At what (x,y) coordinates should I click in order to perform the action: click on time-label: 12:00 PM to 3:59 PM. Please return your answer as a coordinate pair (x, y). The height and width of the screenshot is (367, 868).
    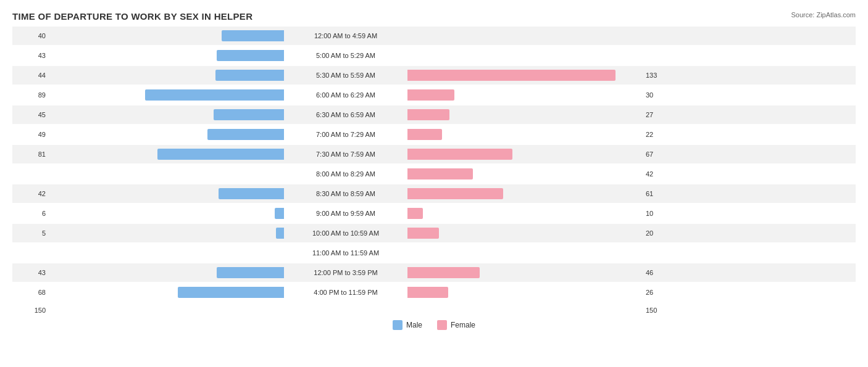
    Looking at the image, I should click on (346, 273).